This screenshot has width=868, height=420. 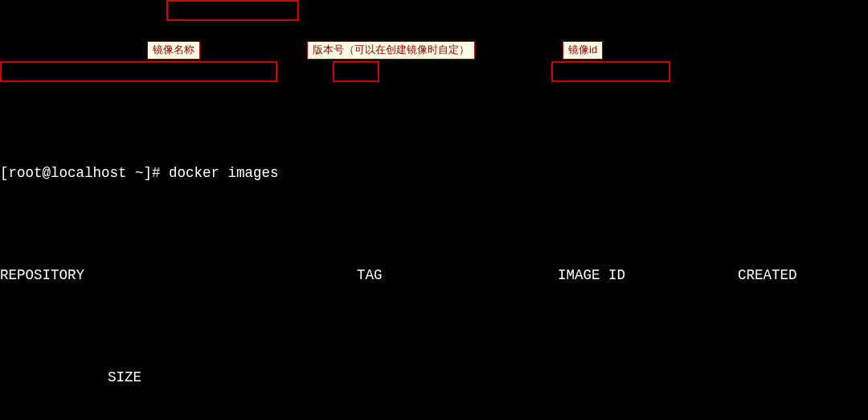 What do you see at coordinates (583, 50) in the screenshot?
I see `label-id: 镜像id` at bounding box center [583, 50].